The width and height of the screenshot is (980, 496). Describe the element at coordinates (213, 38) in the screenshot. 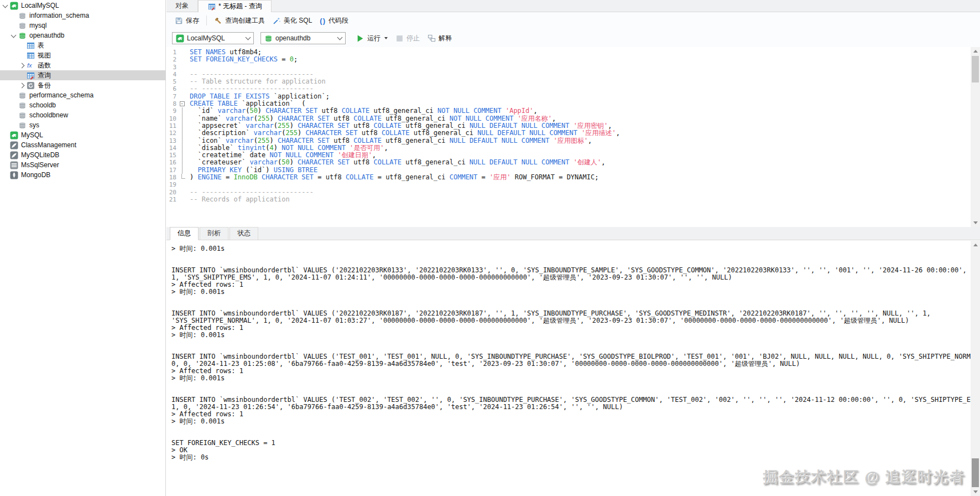

I see `connection-select: LocalMySQL` at that location.